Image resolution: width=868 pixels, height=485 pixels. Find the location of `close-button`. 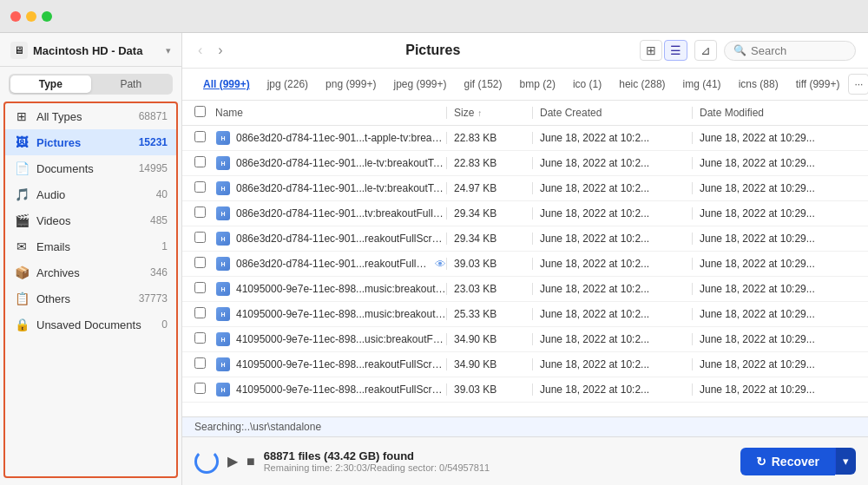

close-button is located at coordinates (16, 16).